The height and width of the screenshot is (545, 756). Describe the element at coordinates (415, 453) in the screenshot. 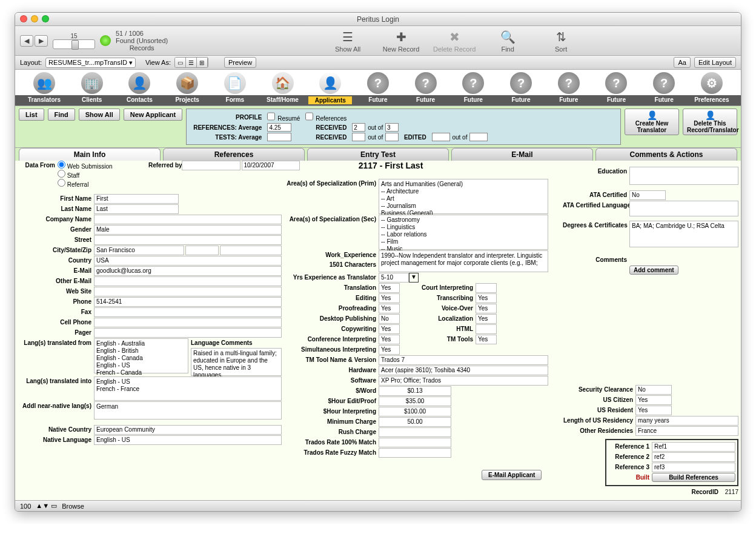

I see `rate-tradosfuzzy` at that location.